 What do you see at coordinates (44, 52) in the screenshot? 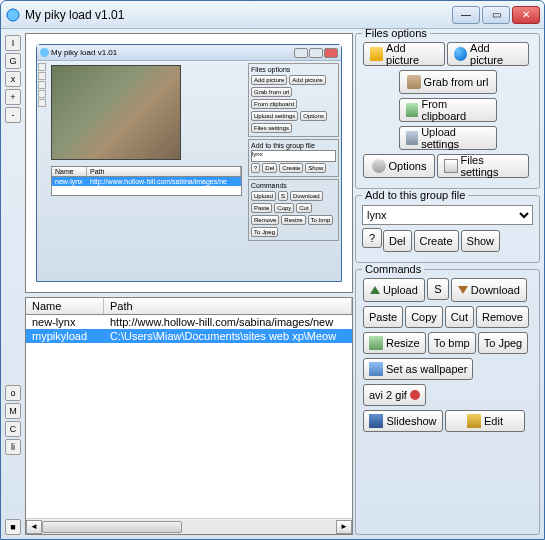
I see `preview-app-icon` at bounding box center [44, 52].